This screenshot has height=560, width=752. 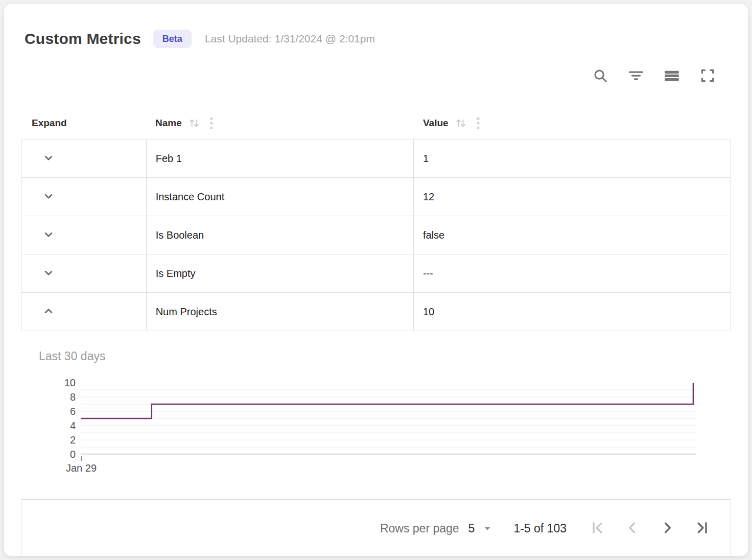 I want to click on filter-icon, so click(x=636, y=76).